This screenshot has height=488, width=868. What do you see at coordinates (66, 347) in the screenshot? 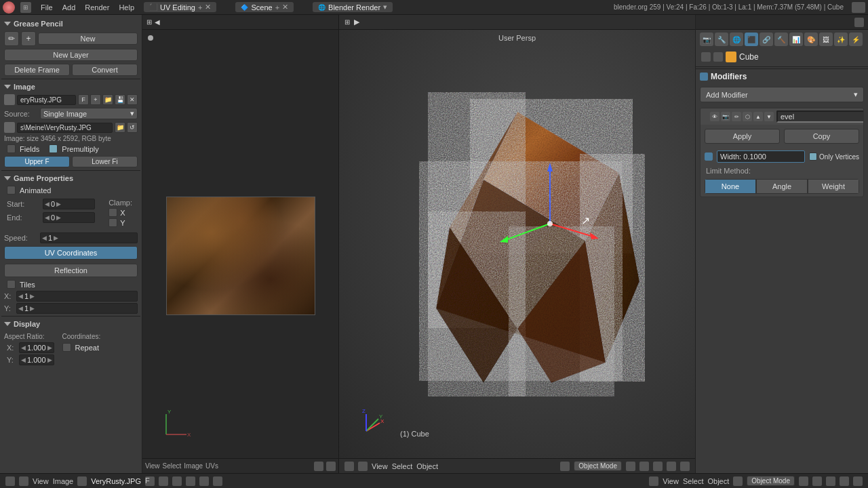
I see `repeat-checkbox` at bounding box center [66, 347].